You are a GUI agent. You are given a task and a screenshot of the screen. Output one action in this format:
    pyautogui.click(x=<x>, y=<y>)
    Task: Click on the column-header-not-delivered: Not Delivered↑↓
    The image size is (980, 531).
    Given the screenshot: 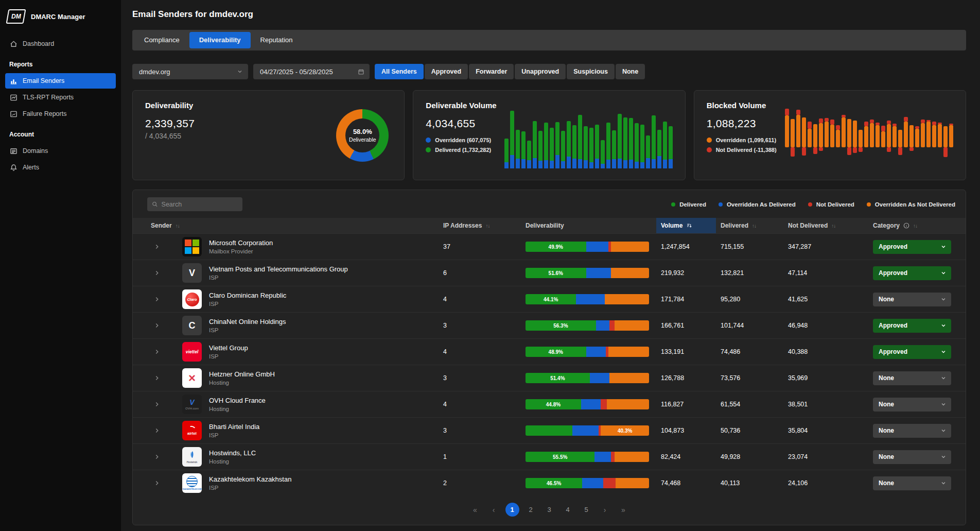 What is the action you would take?
    pyautogui.click(x=827, y=226)
    